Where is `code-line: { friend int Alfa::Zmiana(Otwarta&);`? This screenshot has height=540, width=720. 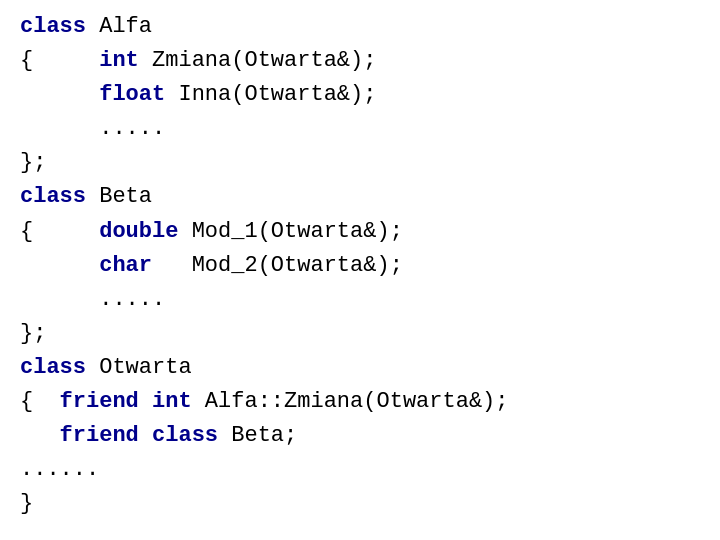
code-line: { friend int Alfa::Zmiana(Otwarta&); is located at coordinates (360, 402).